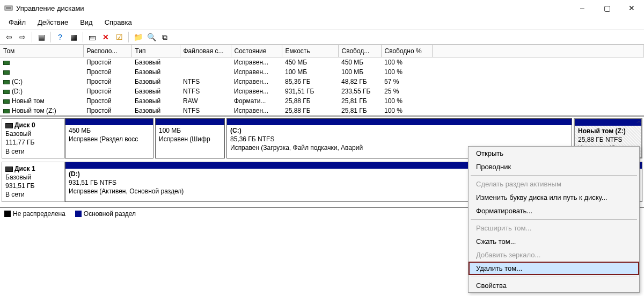  Describe the element at coordinates (17, 23) in the screenshot. I see `menu-file: Файл` at that location.